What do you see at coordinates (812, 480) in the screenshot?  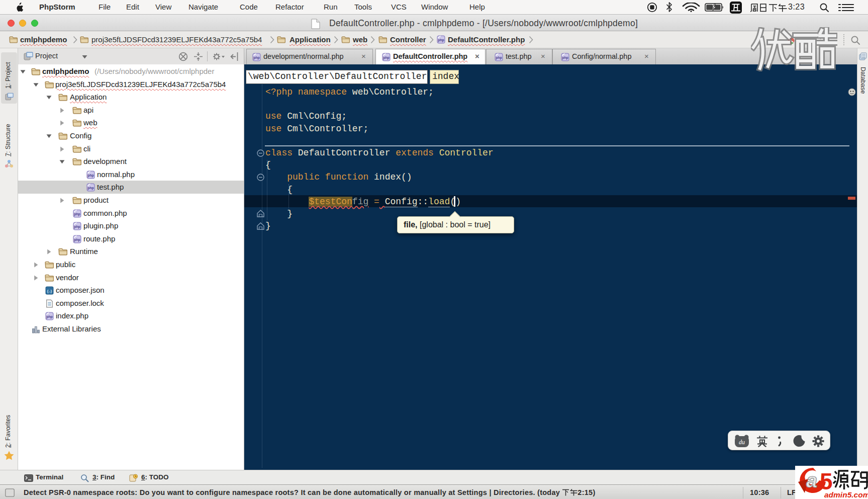 I see `svg-text: a` at bounding box center [812, 480].